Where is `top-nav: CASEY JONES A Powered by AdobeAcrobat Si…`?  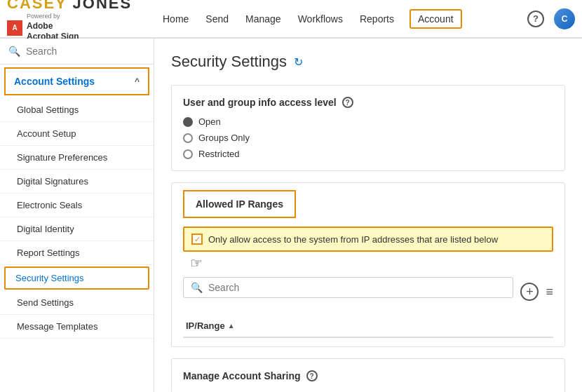
top-nav: CASEY JONES A Powered by AdobeAcrobat Si… is located at coordinates (291, 20).